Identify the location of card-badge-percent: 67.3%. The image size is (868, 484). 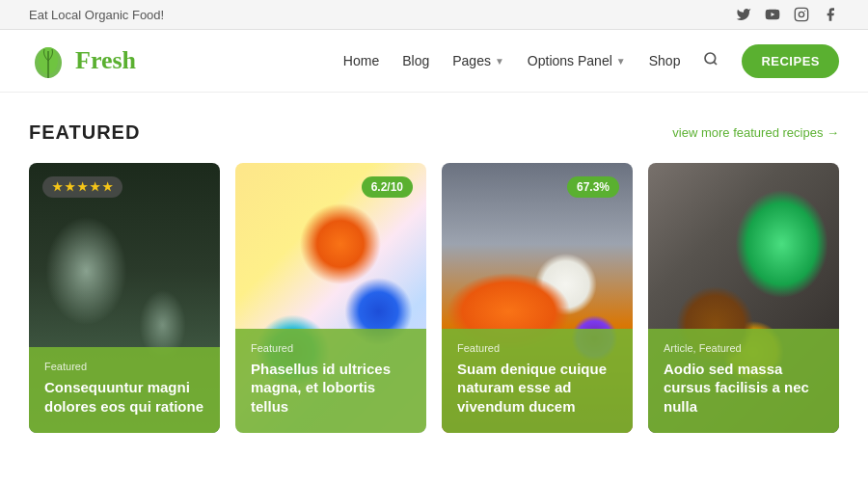
(593, 187).